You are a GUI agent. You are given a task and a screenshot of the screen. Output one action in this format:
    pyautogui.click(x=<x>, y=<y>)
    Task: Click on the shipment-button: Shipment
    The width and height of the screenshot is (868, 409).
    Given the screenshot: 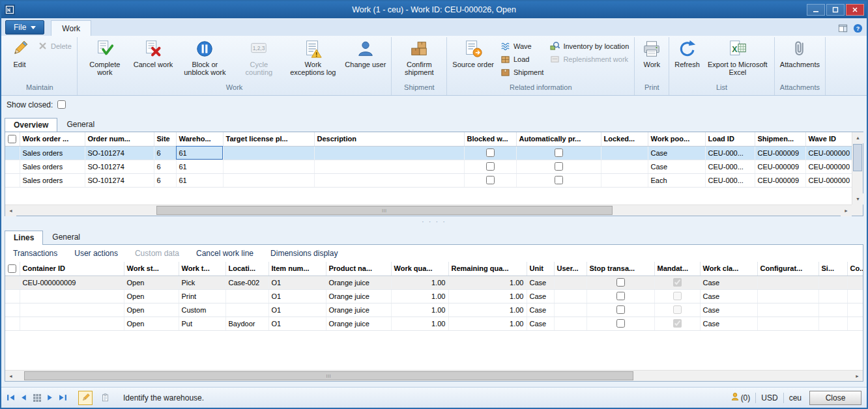 What is the action you would take?
    pyautogui.click(x=522, y=72)
    